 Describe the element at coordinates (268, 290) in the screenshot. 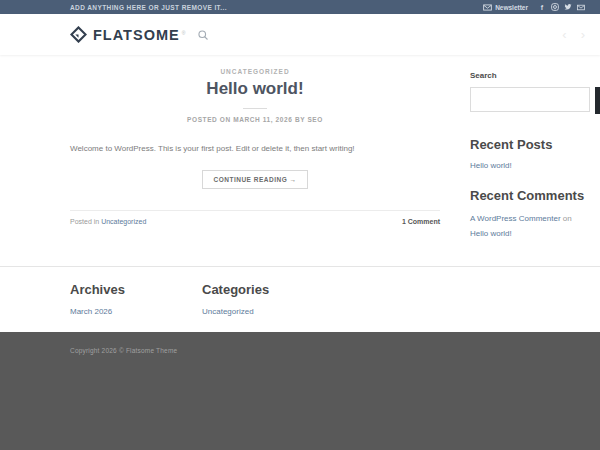

I see `categories-title: Categories` at that location.